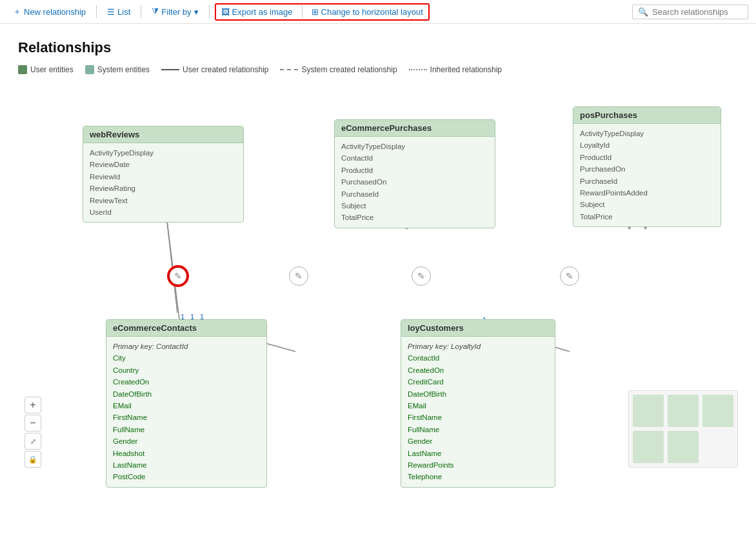 This screenshot has height=536, width=756. I want to click on posPurchases-field-4: PurchaseId, so click(647, 181).